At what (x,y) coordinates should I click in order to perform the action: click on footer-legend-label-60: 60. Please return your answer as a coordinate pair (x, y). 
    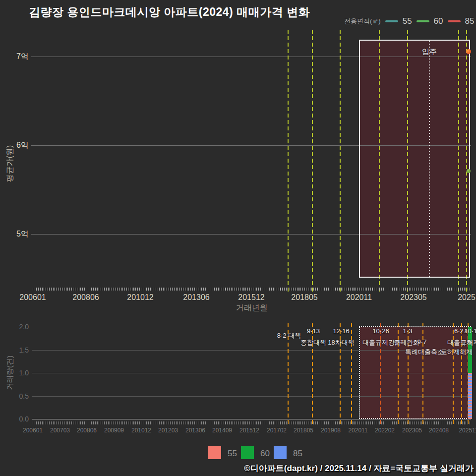
    Looking at the image, I should click on (265, 454).